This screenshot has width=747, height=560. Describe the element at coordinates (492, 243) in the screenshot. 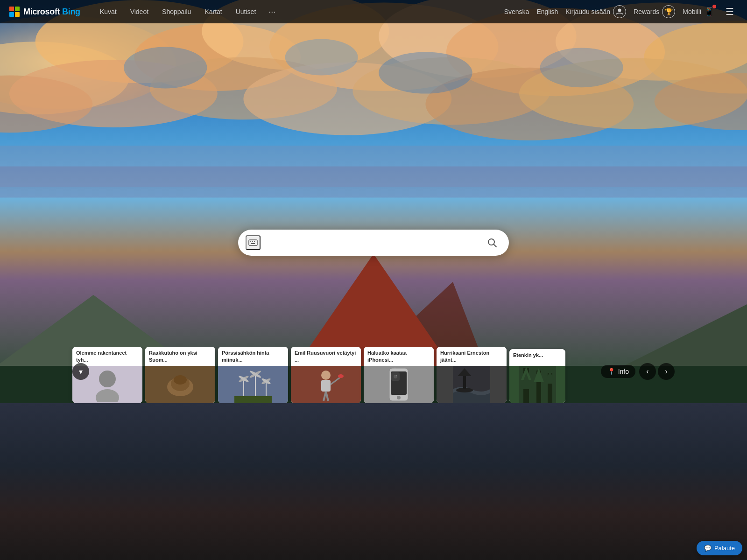

I see `search-button` at that location.